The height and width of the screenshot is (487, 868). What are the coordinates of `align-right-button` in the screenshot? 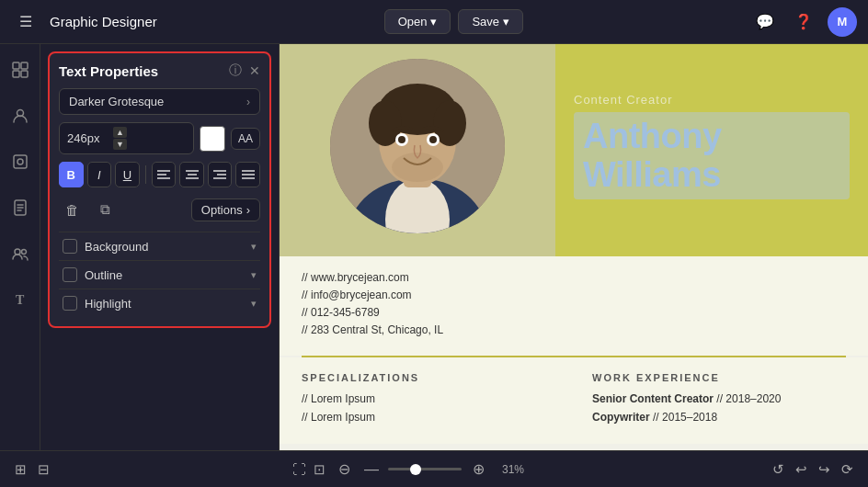 It's located at (221, 175).